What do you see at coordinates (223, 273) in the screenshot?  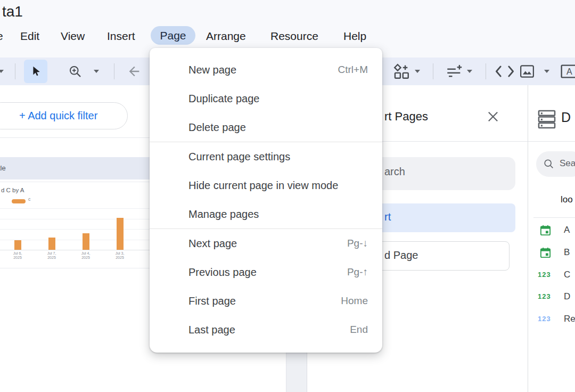 I see `menu-item-label: Previous page` at bounding box center [223, 273].